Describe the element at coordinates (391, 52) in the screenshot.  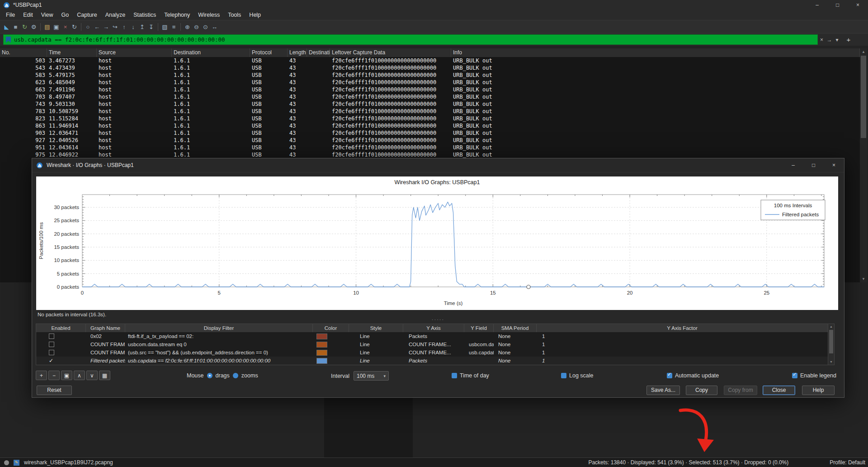
I see `column-header-7: Leftover Capture Data` at that location.